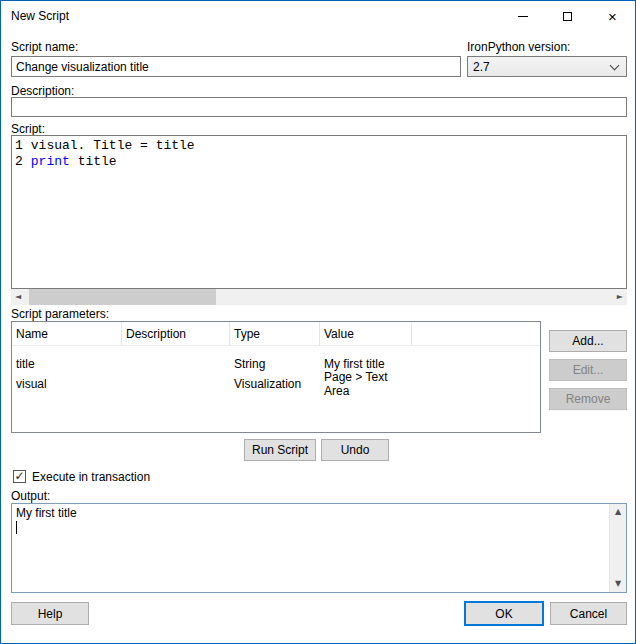 This screenshot has width=636, height=644. I want to click on edit-button: Edit..., so click(588, 370).